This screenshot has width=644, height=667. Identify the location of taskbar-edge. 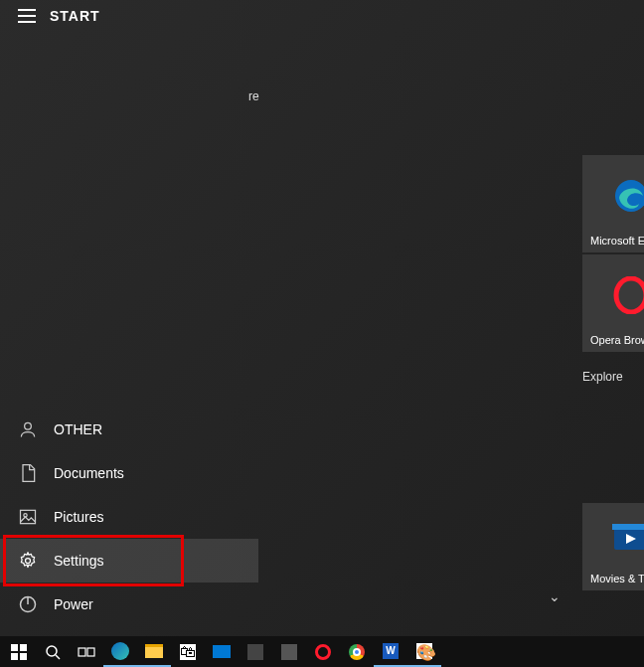
(120, 652).